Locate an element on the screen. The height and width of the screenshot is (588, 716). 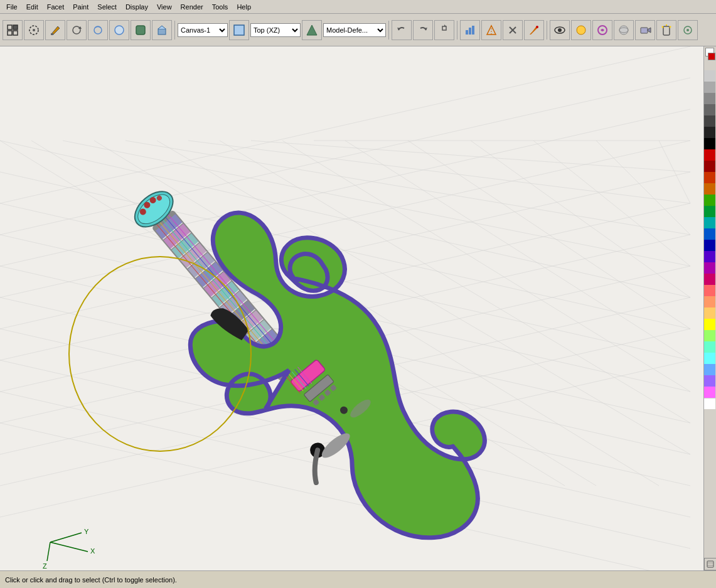
swatch-darkblue is located at coordinates (710, 245).